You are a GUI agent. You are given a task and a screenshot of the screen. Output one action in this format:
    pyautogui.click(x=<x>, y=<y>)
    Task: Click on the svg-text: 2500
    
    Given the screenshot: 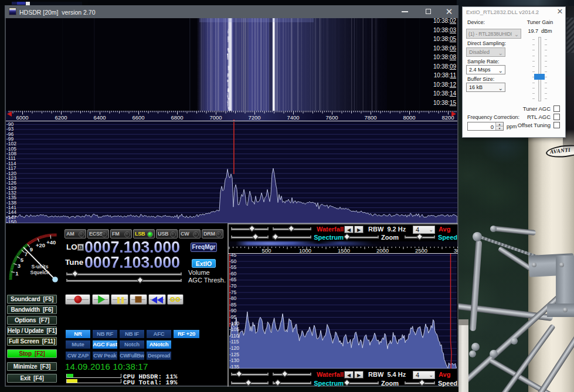 What is the action you would take?
    pyautogui.click(x=421, y=250)
    